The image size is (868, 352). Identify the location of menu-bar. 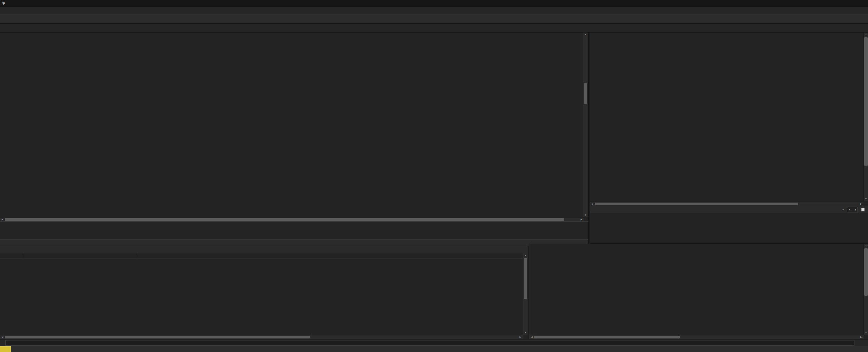
(434, 11).